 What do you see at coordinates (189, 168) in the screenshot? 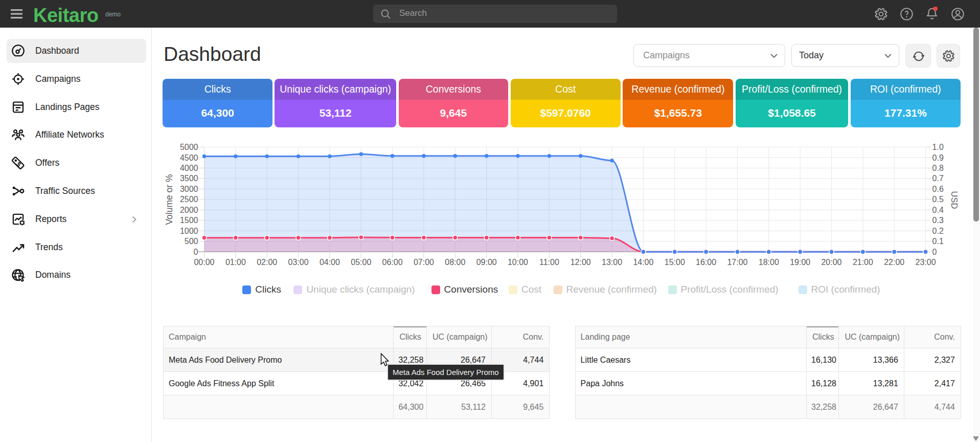
I see `svg-text: 4000` at bounding box center [189, 168].